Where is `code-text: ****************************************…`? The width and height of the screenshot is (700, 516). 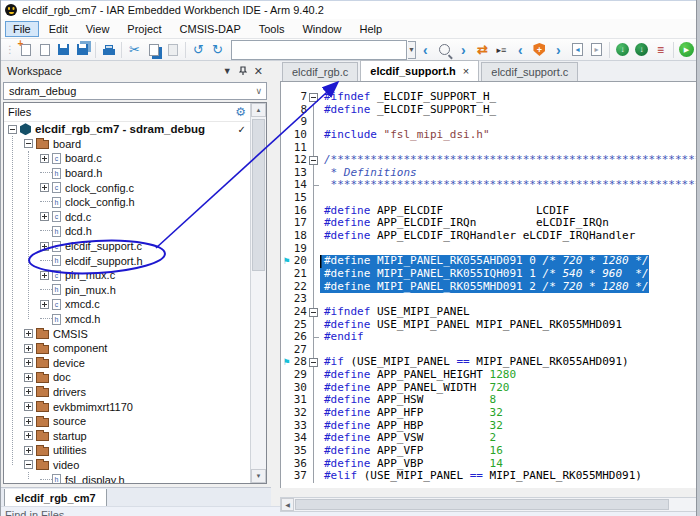 code-text: ****************************************… is located at coordinates (509, 186).